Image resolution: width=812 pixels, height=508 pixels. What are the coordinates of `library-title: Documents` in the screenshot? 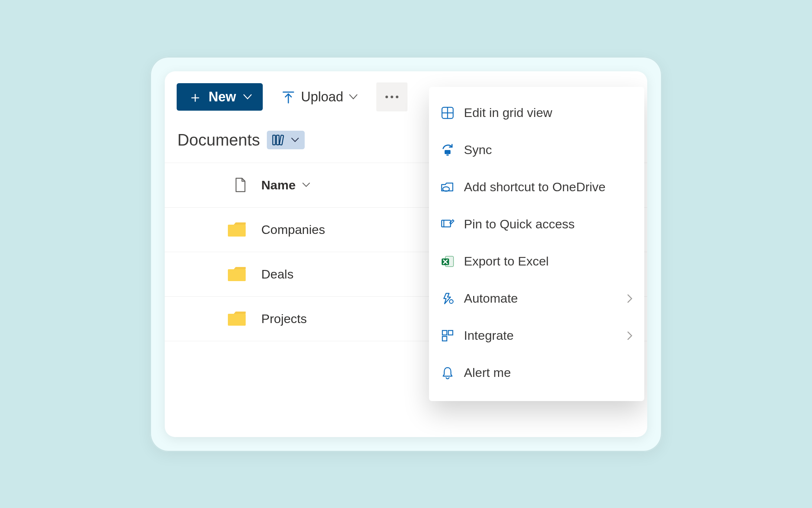 It's located at (219, 140).